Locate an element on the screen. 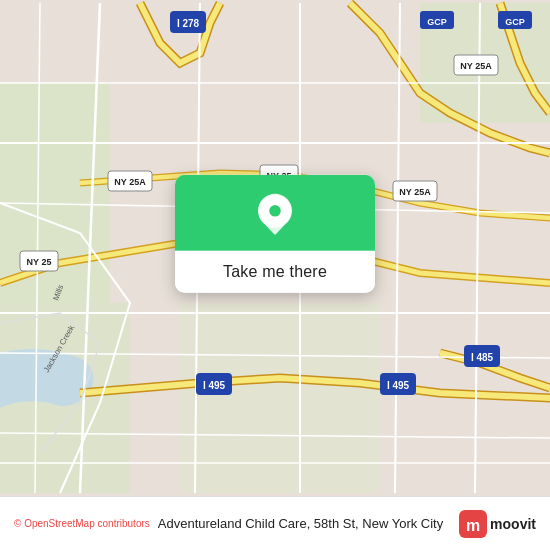 This screenshot has height=550, width=550. location-name: Adventureland Child Care, 58th St, New Y… is located at coordinates (304, 524).